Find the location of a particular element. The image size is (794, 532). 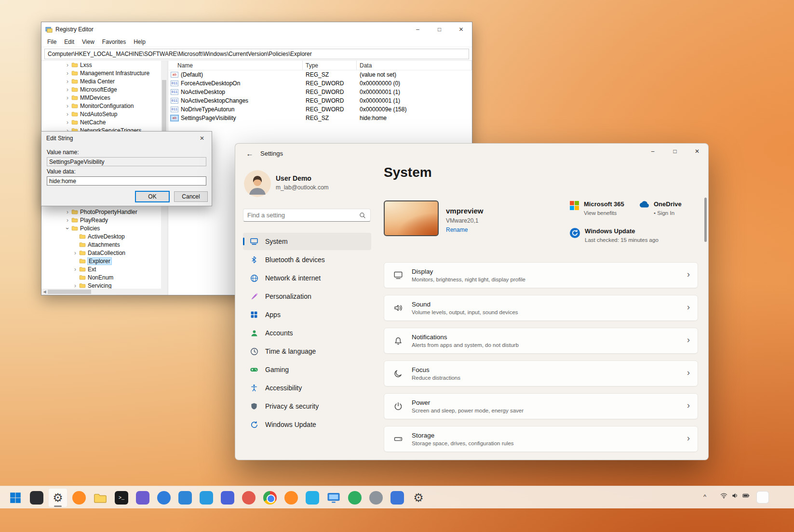

rename-link: Rename is located at coordinates (457, 230).